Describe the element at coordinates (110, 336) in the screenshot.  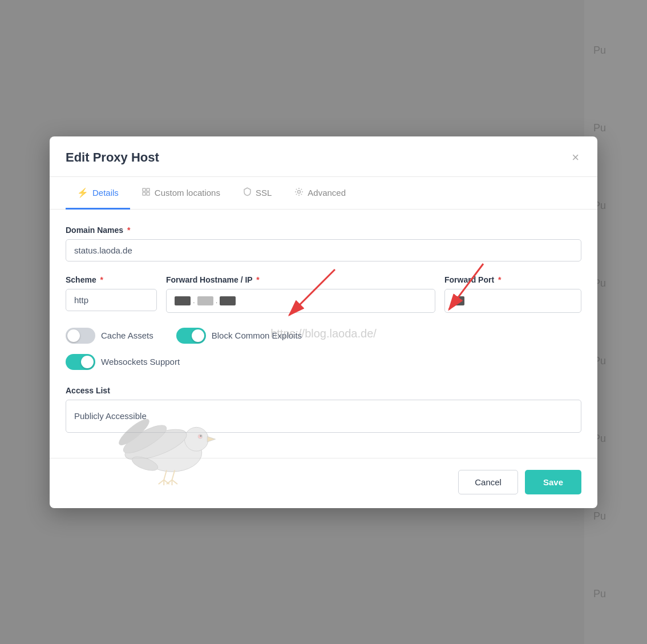
I see `cache-assets-toggle-item: Cache Assets` at that location.